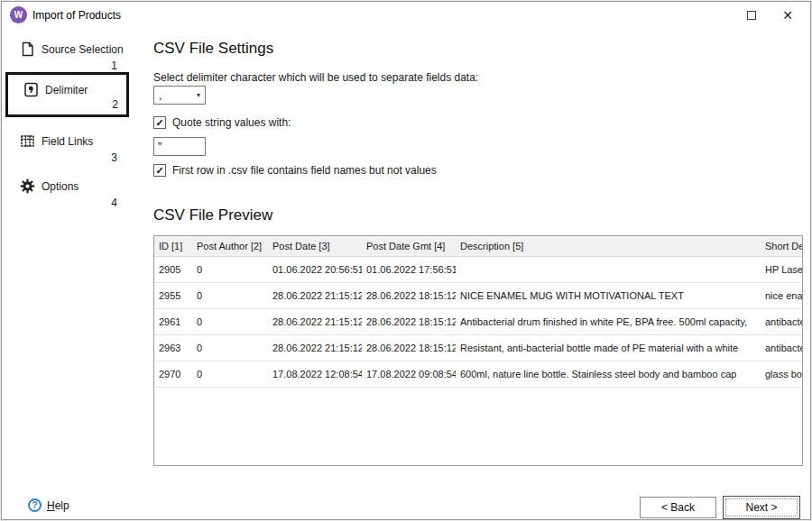  Describe the element at coordinates (305, 170) in the screenshot. I see `first-row-names-label: First row in .csv file contains field na…` at that location.